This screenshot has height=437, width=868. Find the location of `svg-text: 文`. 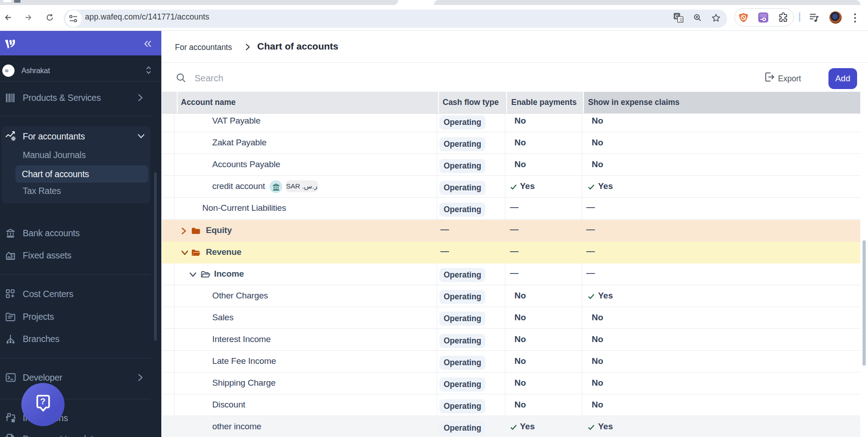

svg-text: 文 is located at coordinates (681, 20).